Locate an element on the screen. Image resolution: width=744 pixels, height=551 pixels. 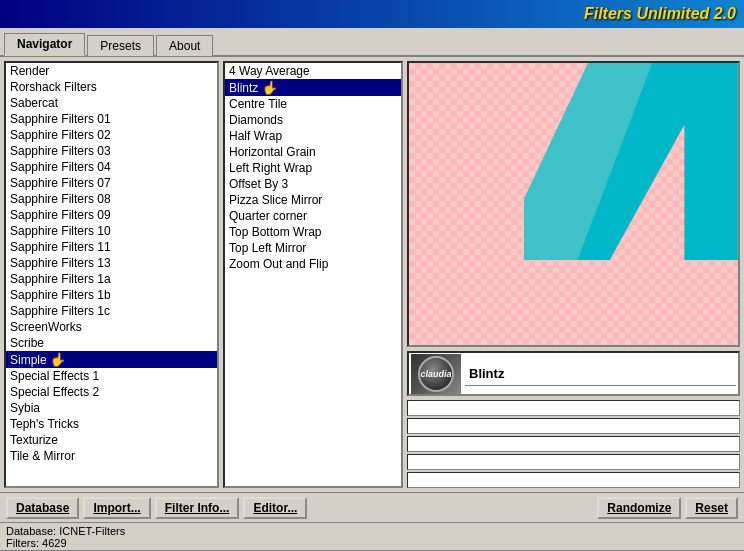
filter-list-item: Zoom Out and Flip is located at coordinates (313, 264).